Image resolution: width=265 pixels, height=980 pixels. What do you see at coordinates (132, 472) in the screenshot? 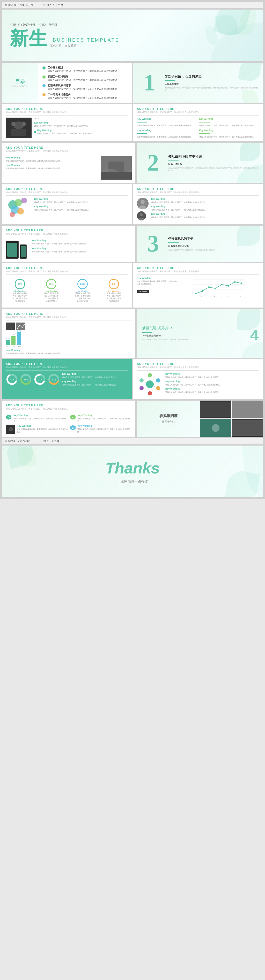
I see `thanks-content: Thanks 千图网感谢一路有你` at bounding box center [132, 472].